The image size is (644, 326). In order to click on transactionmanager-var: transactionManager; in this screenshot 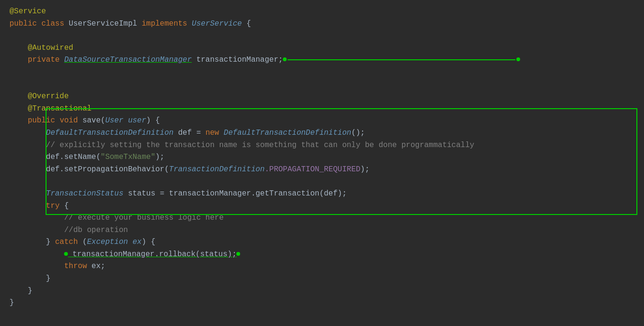, I will do `click(237, 60)`.